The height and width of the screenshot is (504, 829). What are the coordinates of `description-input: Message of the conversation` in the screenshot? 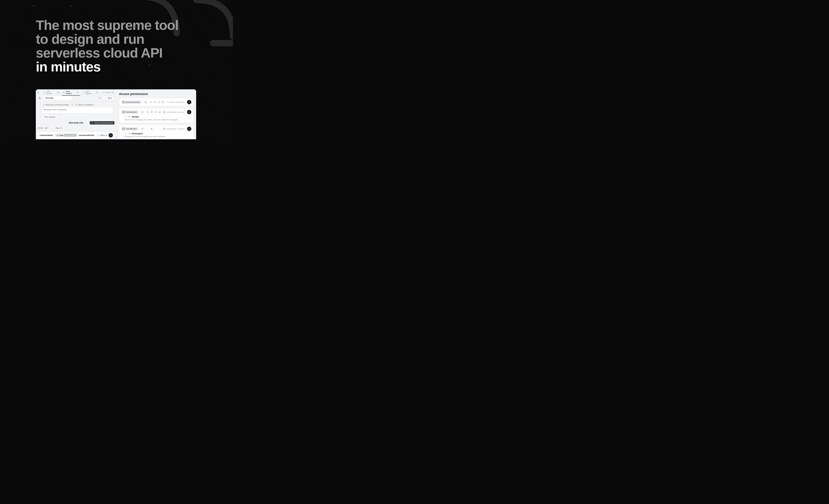 It's located at (77, 110).